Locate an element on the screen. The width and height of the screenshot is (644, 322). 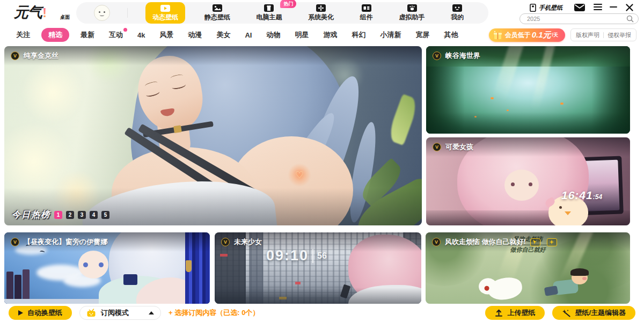
nav-item-other: 其他 is located at coordinates (451, 35).